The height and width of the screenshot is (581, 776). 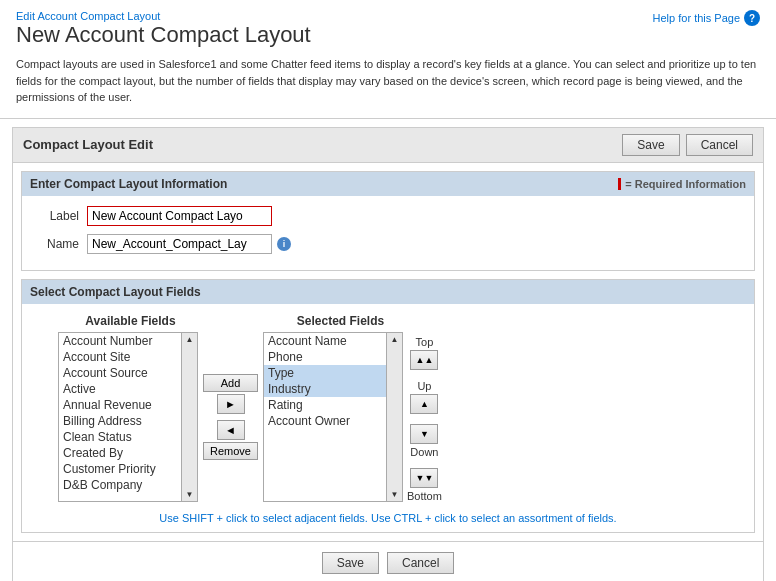 I want to click on up-button: ▲, so click(x=424, y=404).